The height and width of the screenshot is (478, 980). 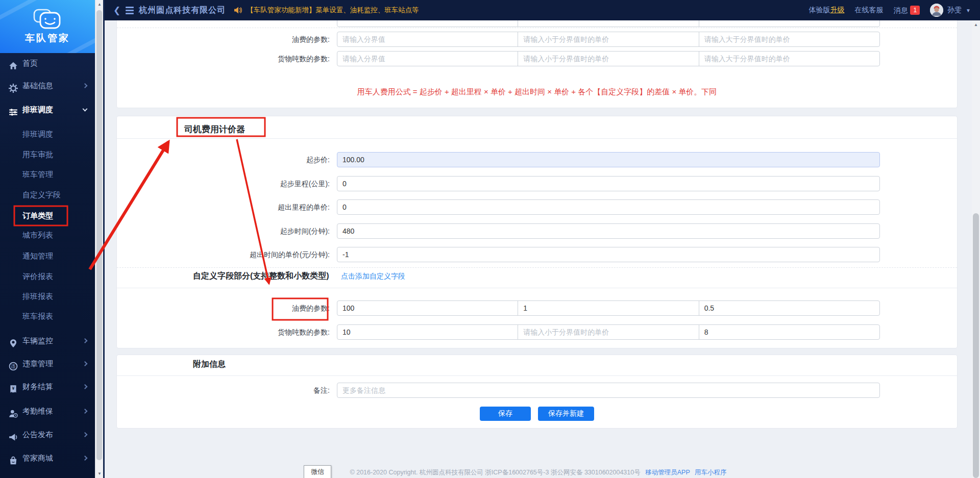 I want to click on field-label: 超出里程的单价:, so click(x=224, y=207).